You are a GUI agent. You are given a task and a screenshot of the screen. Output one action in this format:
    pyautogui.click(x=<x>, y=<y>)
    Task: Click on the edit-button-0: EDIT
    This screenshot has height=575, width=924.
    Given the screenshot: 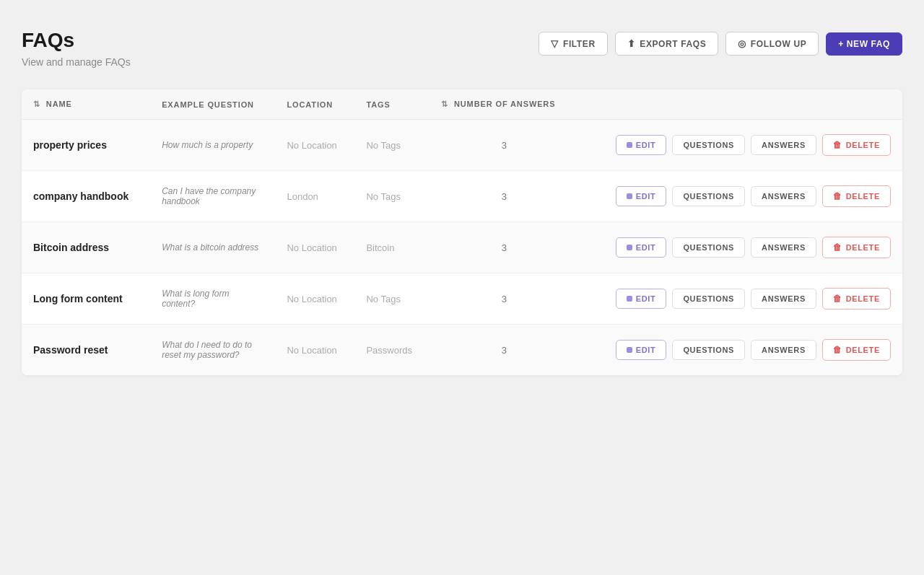 What is the action you would take?
    pyautogui.click(x=641, y=145)
    